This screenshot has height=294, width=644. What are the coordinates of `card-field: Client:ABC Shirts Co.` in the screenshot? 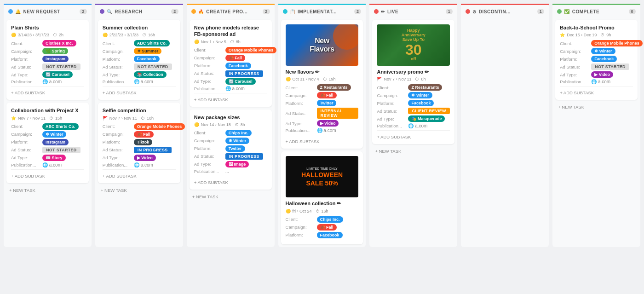 It's located at (139, 43).